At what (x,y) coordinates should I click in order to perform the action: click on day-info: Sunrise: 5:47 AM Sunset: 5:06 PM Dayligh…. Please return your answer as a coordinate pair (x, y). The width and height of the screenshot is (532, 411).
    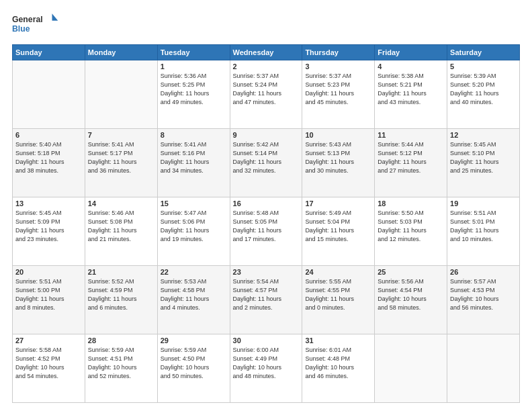
    Looking at the image, I should click on (193, 226).